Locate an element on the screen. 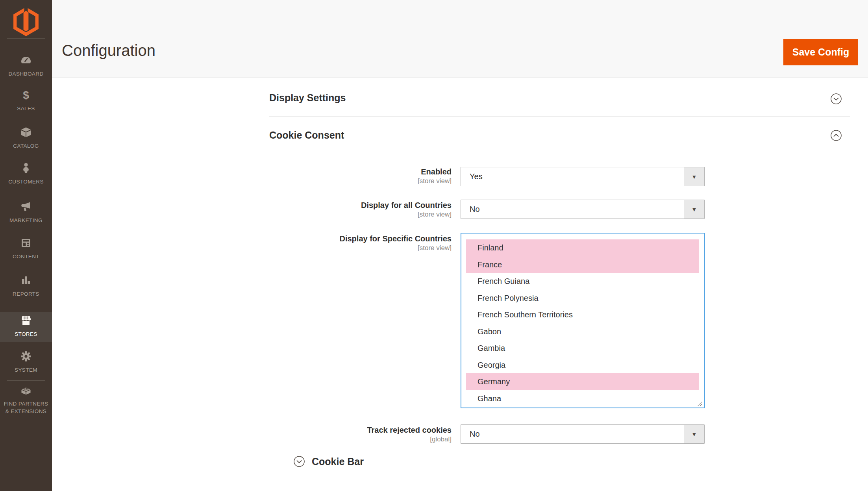 Image resolution: width=868 pixels, height=491 pixels. enabled-select: Yes ▼ is located at coordinates (583, 176).